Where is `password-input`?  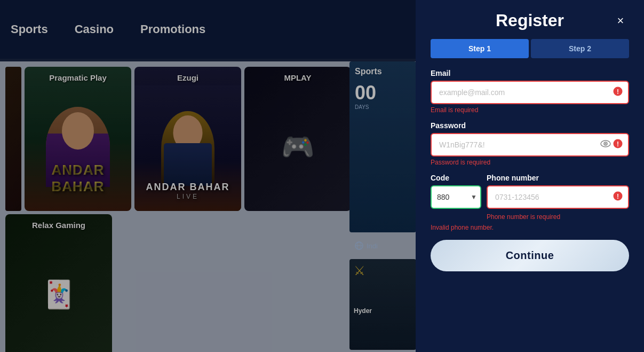
password-input is located at coordinates (530, 145).